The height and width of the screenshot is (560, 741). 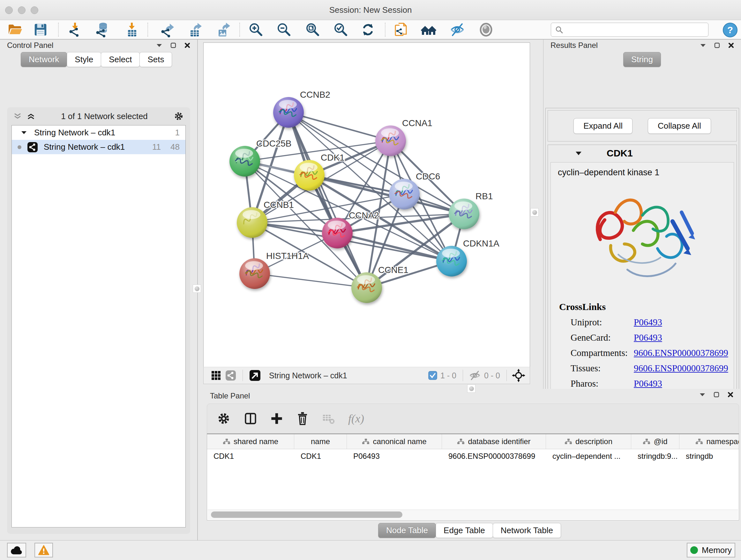 I want to click on network-edge-CCNB2-CCNE1, so click(x=328, y=200).